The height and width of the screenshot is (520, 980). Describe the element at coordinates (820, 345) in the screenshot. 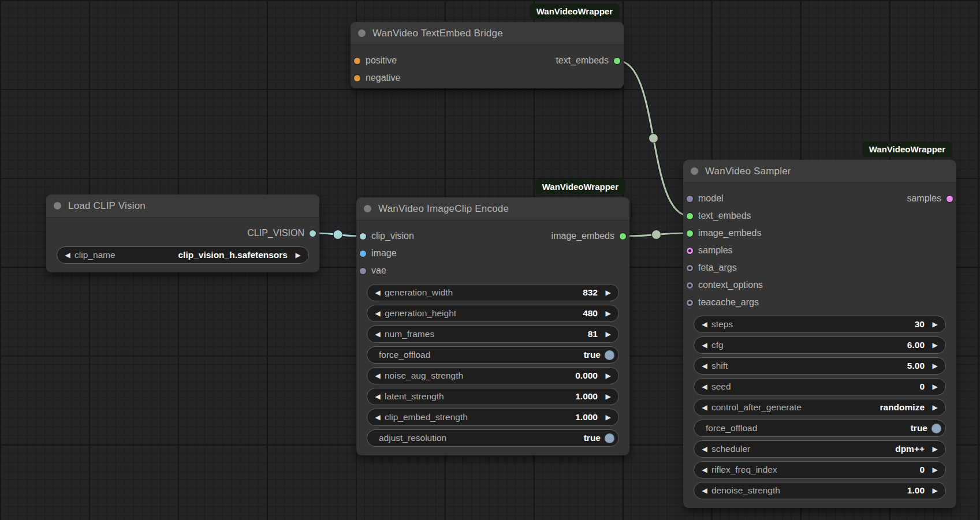

I see `widget-cfg: ◀cfg6.00▶` at that location.